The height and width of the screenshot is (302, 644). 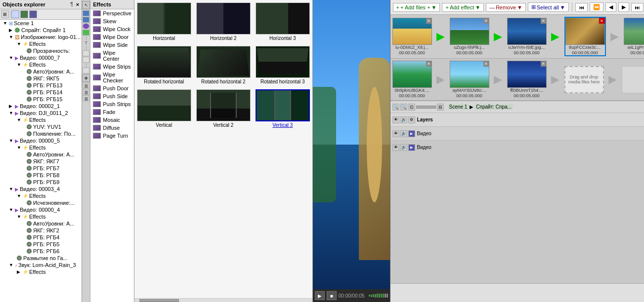 I want to click on expand-all-btn: ⊞, so click(x=5, y=14).